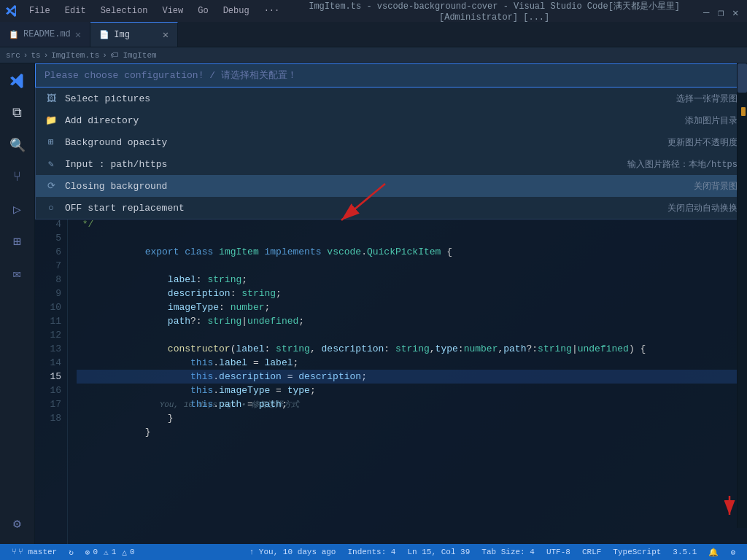 The width and height of the screenshot is (747, 560). Describe the element at coordinates (743, 78) in the screenshot. I see `scrollbar-thumb` at that location.